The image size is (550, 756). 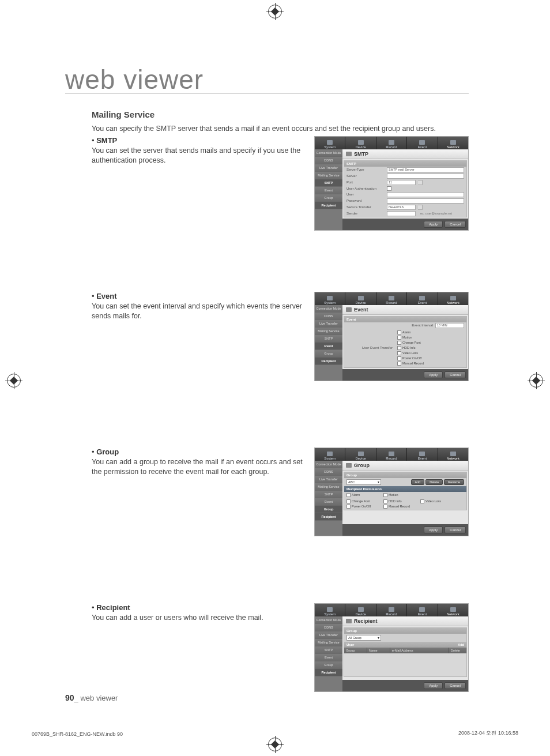 What do you see at coordinates (199, 296) in the screenshot?
I see `event-heading: • Event` at bounding box center [199, 296].